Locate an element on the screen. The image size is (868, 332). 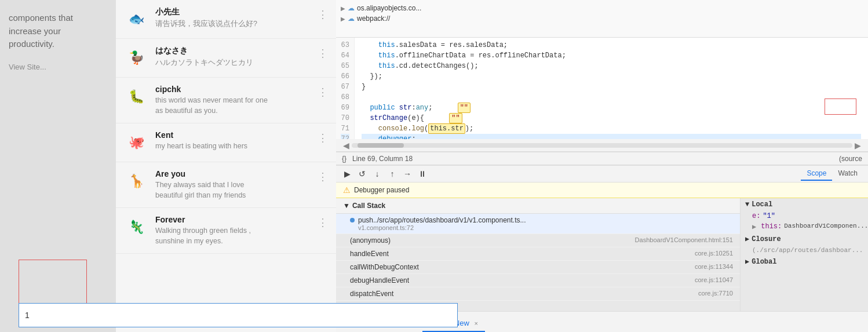
call-stack-item-2: handleEvent core.js:10251 is located at coordinates (538, 254).